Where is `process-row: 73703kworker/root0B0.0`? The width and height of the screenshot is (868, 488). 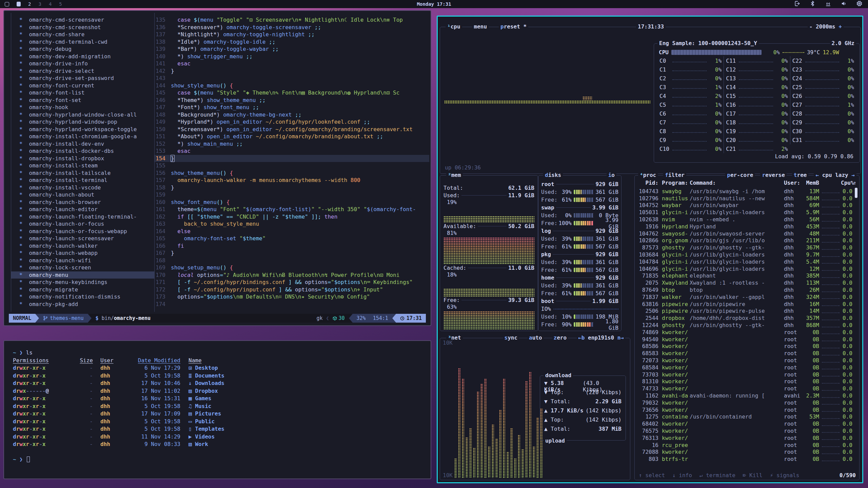 process-row: 73703kworker/root0B0.0 is located at coordinates (747, 375).